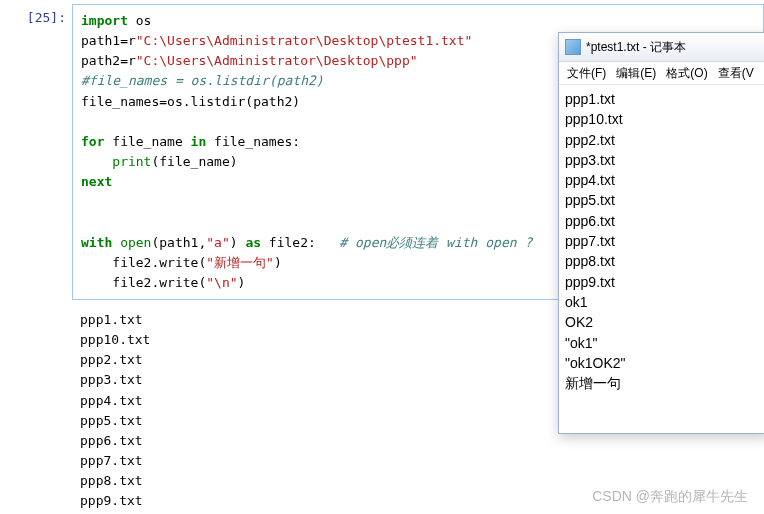  I want to click on string-literal: "新增一句", so click(240, 262).